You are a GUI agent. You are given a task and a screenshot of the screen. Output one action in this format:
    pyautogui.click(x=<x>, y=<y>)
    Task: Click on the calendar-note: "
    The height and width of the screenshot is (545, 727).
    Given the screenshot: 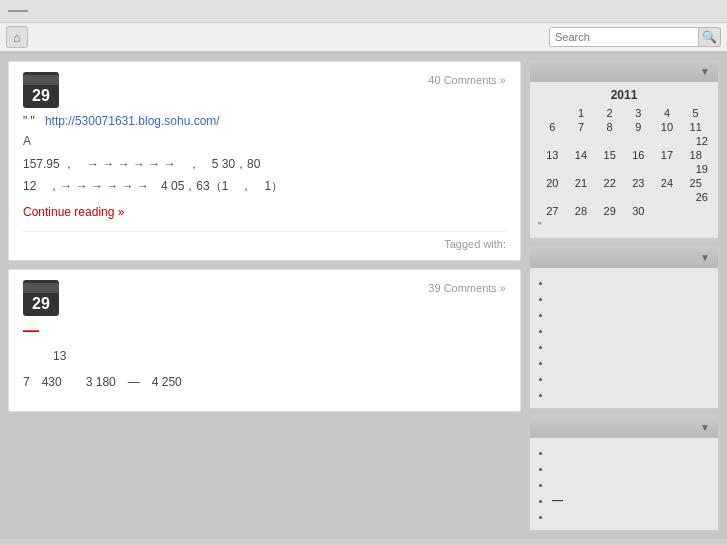 What is the action you would take?
    pyautogui.click(x=624, y=226)
    